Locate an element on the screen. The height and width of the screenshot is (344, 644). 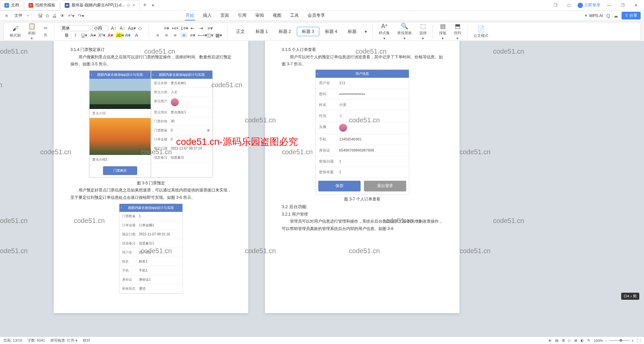
pen-icon: ✎ is located at coordinates (589, 341).